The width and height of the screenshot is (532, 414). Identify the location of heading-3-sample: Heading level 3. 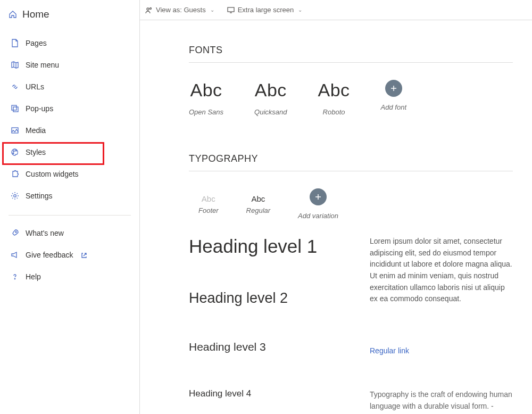
(263, 347).